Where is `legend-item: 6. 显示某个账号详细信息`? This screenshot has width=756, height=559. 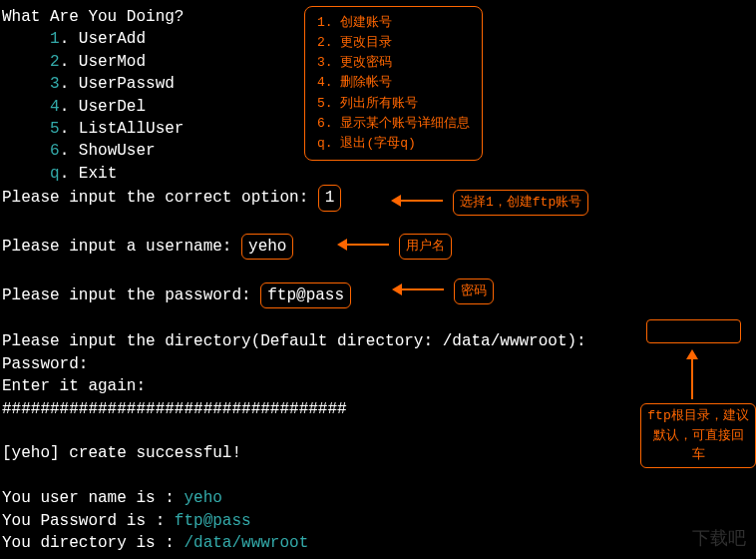 legend-item: 6. 显示某个账号详细信息 is located at coordinates (393, 124).